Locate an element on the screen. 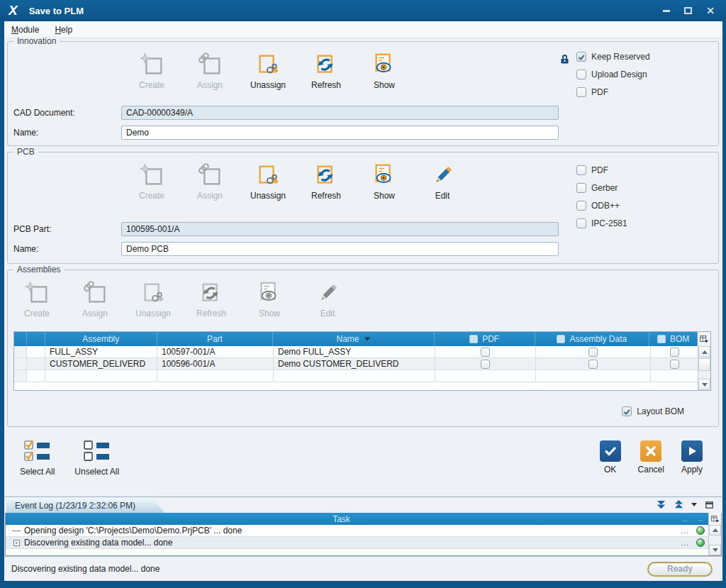  menu-help: Help is located at coordinates (64, 30).